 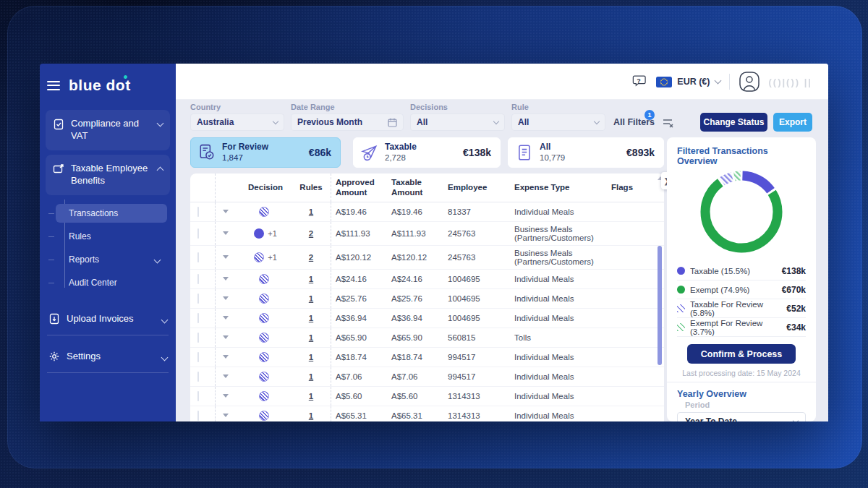 I want to click on decision-extra-count: +1, so click(x=272, y=234).